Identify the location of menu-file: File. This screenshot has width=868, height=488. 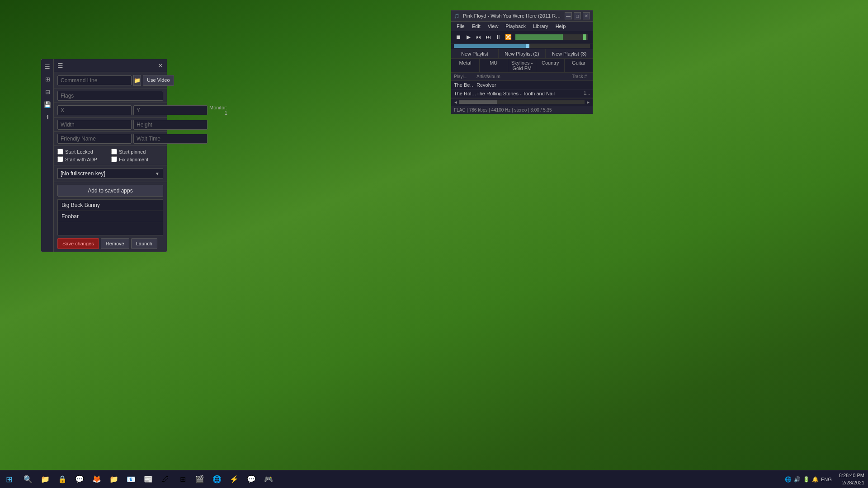
(461, 26).